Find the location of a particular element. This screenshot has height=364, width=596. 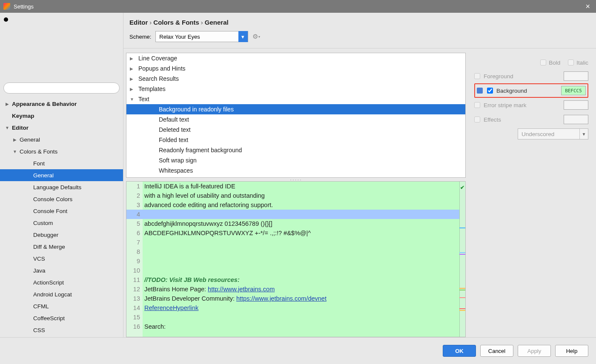

code-line: 8 is located at coordinates (296, 252).